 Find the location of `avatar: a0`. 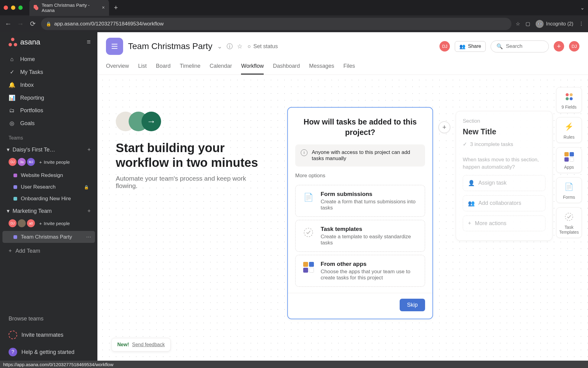

avatar: a0 is located at coordinates (31, 223).